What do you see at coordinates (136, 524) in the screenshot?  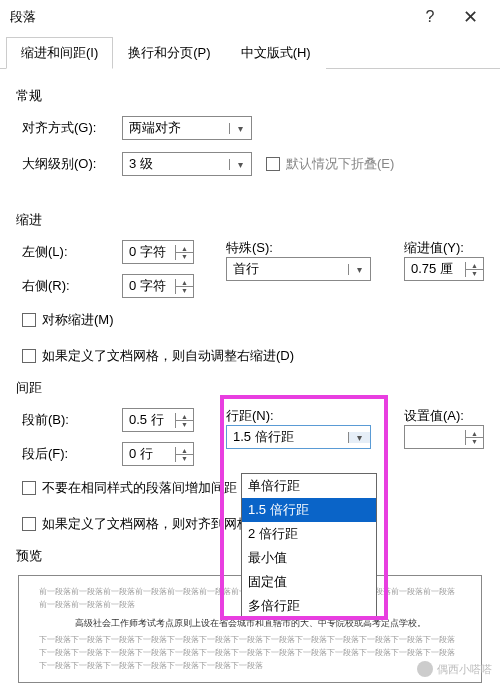 I see `snap-grid-checkbox: 如果定义了文档网格，则对齐到网格` at bounding box center [136, 524].